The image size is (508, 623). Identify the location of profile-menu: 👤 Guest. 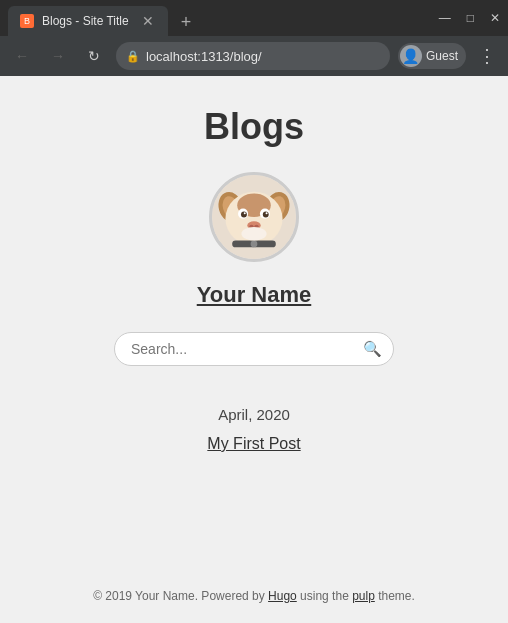
(432, 56).